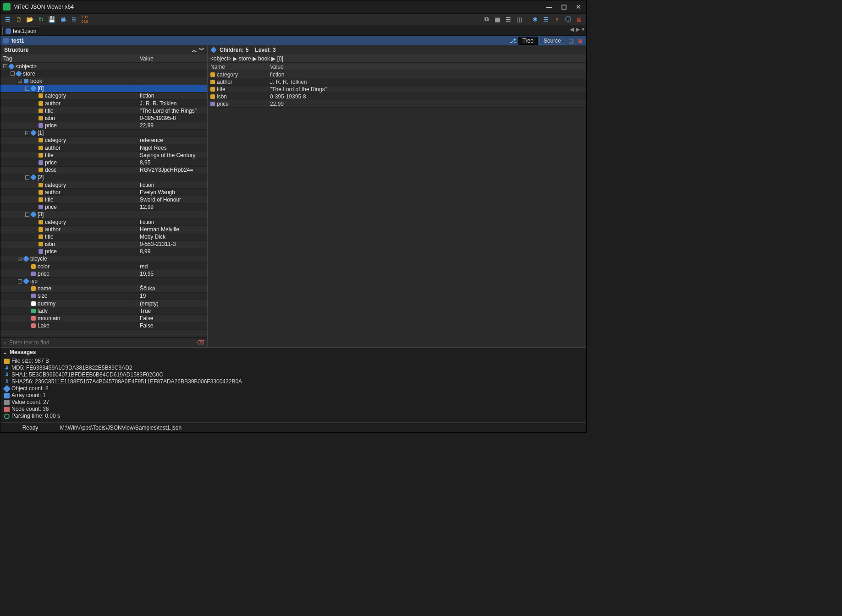 This screenshot has width=842, height=616. Describe the element at coordinates (293, 352) in the screenshot. I see `messages-header: ⌄ Messages` at that location.